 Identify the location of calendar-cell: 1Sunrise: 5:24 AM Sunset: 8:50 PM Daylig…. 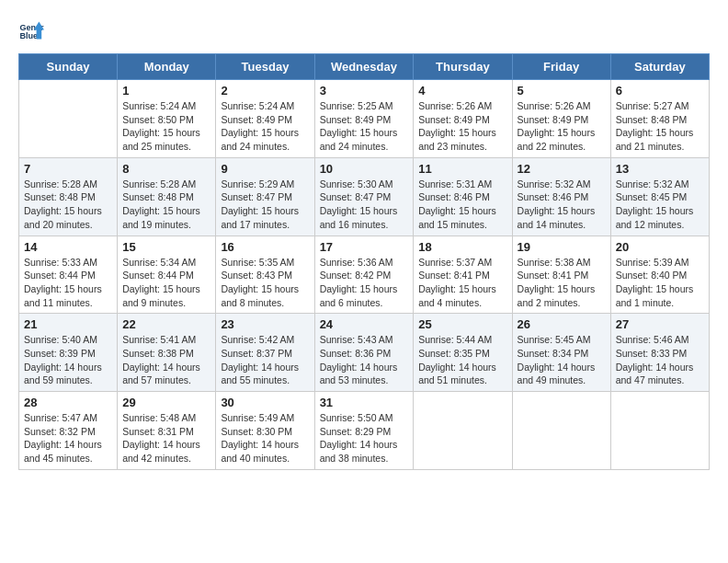
(167, 120).